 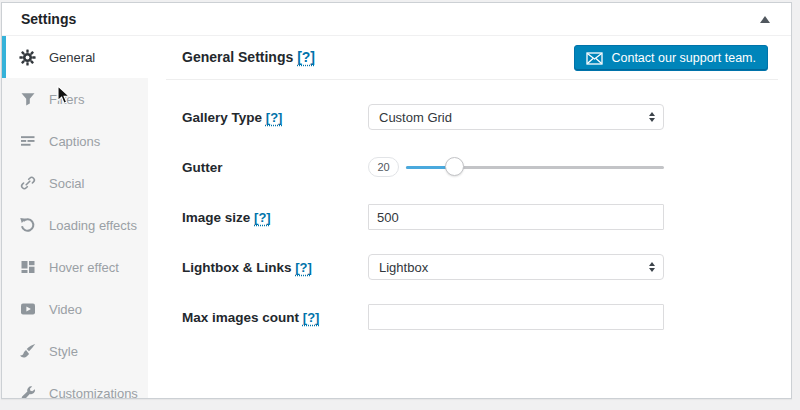 What do you see at coordinates (765, 19) in the screenshot?
I see `collapse-panel-button` at bounding box center [765, 19].